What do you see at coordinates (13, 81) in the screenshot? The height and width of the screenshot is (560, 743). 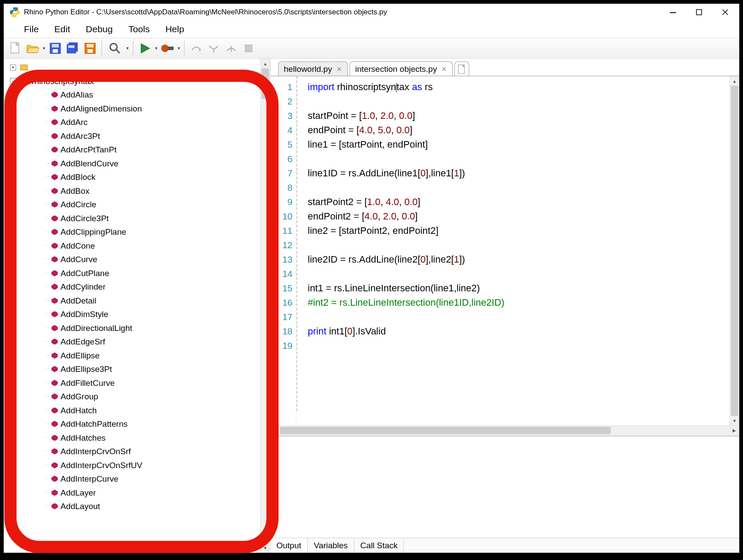 I see `collapse-icon: −` at bounding box center [13, 81].